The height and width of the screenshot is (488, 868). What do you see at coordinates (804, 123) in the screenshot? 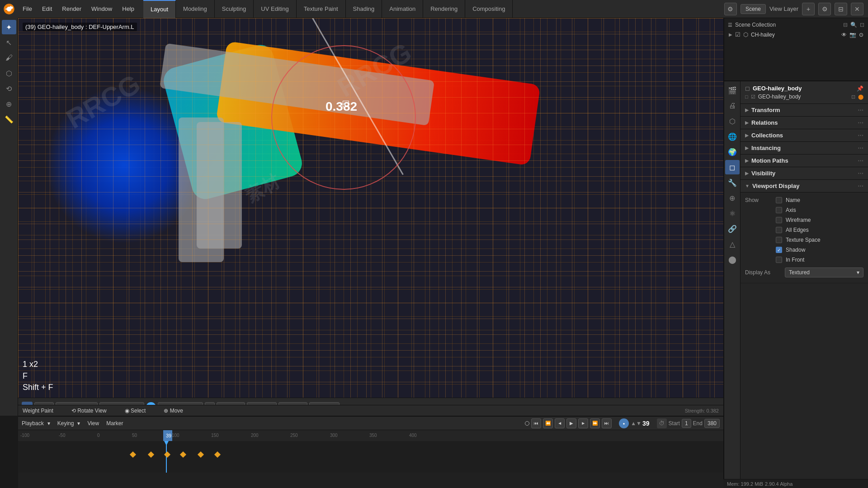
I see `section-relations: ▶ Relations ⋯` at bounding box center [804, 123].